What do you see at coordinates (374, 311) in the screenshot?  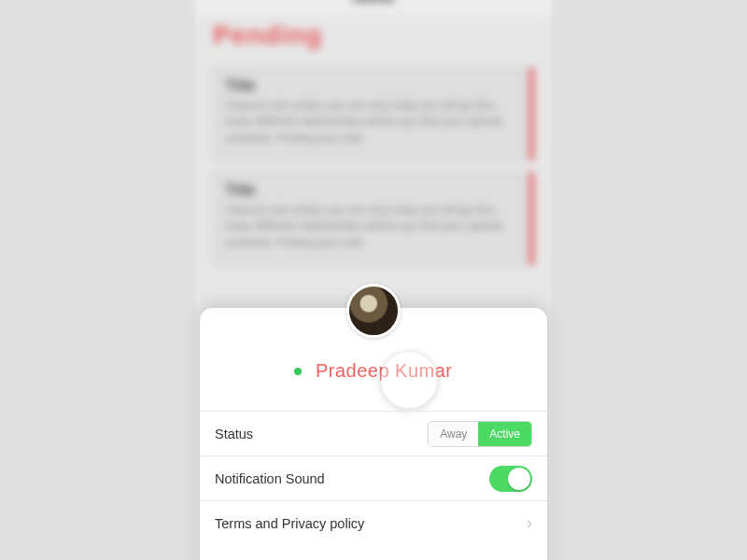 I see `avatar` at bounding box center [374, 311].